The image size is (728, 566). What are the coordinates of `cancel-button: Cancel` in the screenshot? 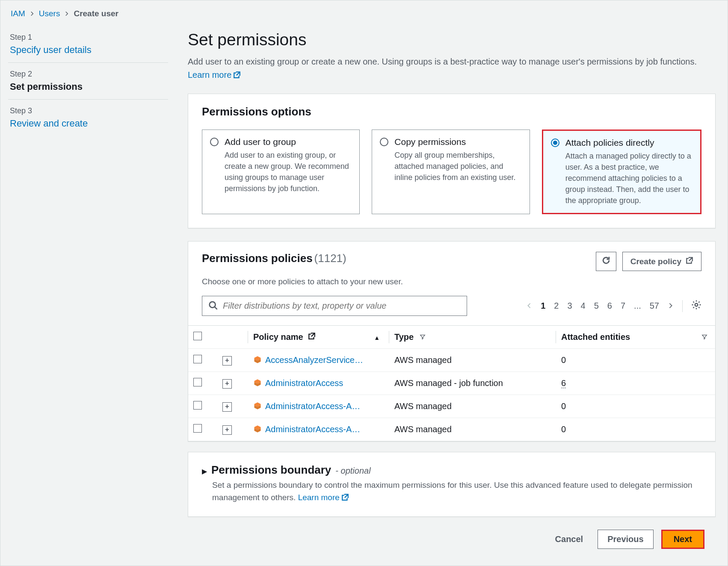 It's located at (569, 539).